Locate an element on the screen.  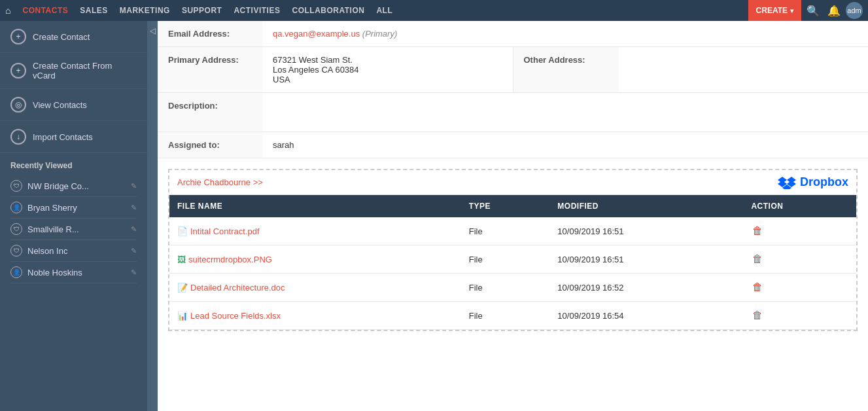
email-value: qa.vegan@example.us (Primary) is located at coordinates (565, 34).